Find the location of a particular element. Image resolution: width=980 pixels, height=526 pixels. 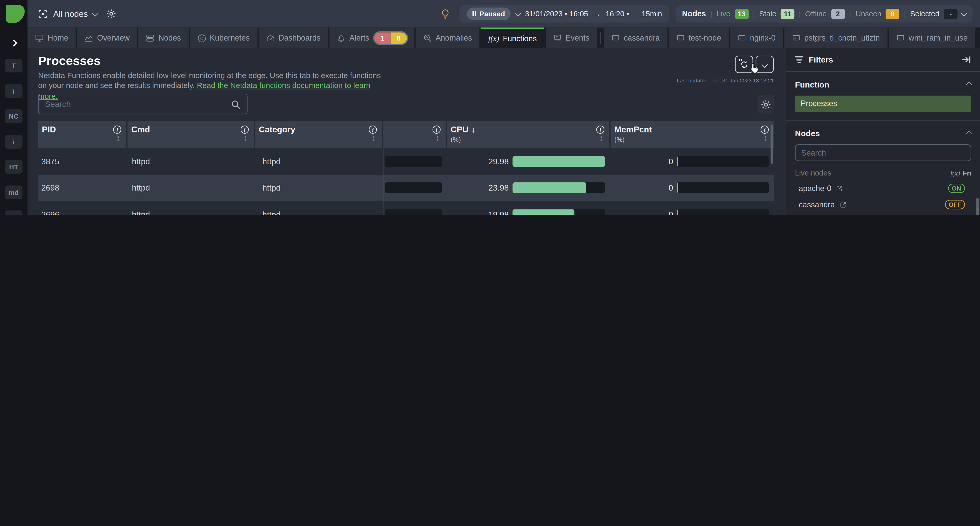

mem-value: 0 is located at coordinates (671, 212).